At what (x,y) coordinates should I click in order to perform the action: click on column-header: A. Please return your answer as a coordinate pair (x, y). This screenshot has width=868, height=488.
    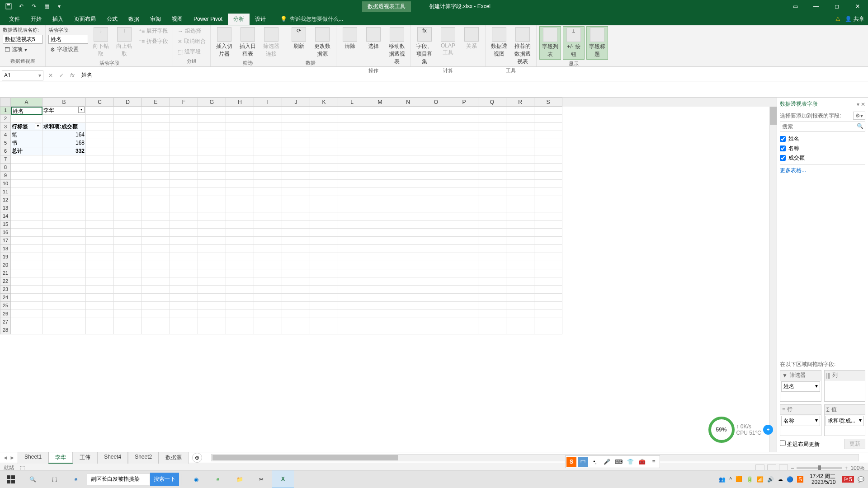
    Looking at the image, I should click on (27, 102).